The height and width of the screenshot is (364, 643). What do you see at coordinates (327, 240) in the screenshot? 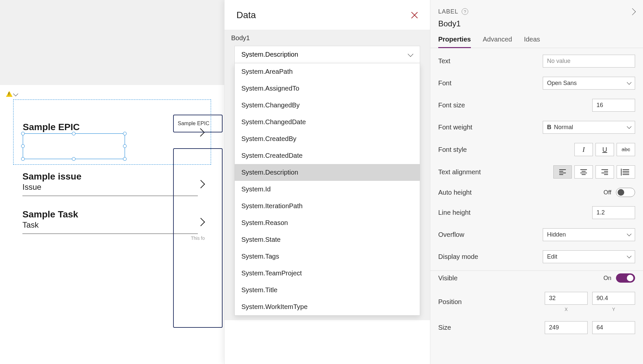
I see `field-option: System.State` at bounding box center [327, 240].